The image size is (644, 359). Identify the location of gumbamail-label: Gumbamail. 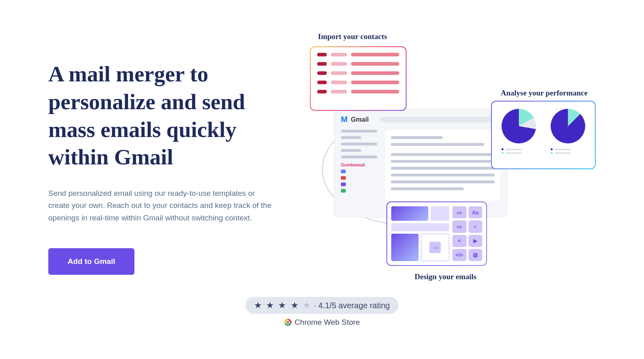
(359, 165).